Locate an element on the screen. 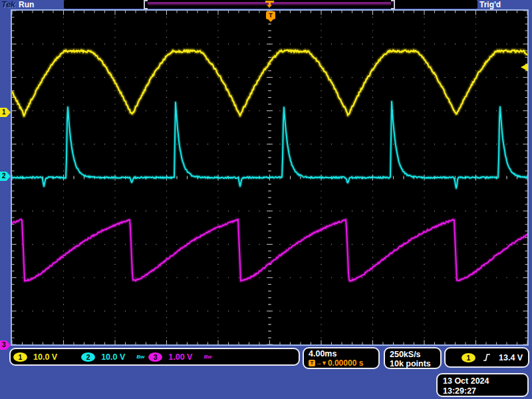  datetime-readout: 13 Oct 2024 13:29:27 is located at coordinates (483, 385).